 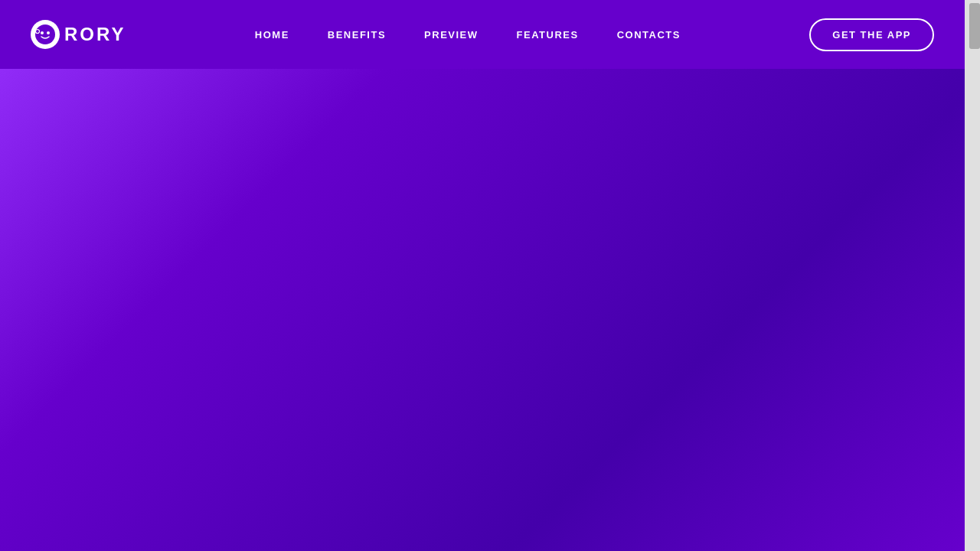 I want to click on nav-item-contacts: CONTACTS, so click(x=649, y=34).